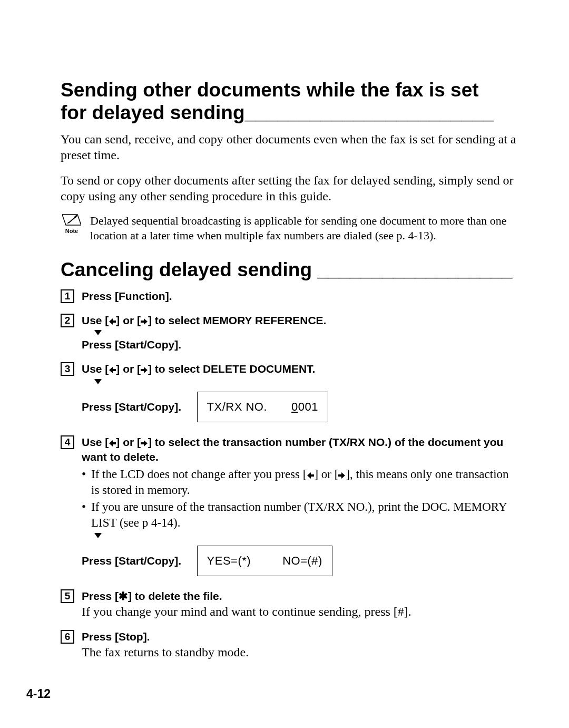  I want to click on list-item: If the LCD does not change after you pre…, so click(299, 482).